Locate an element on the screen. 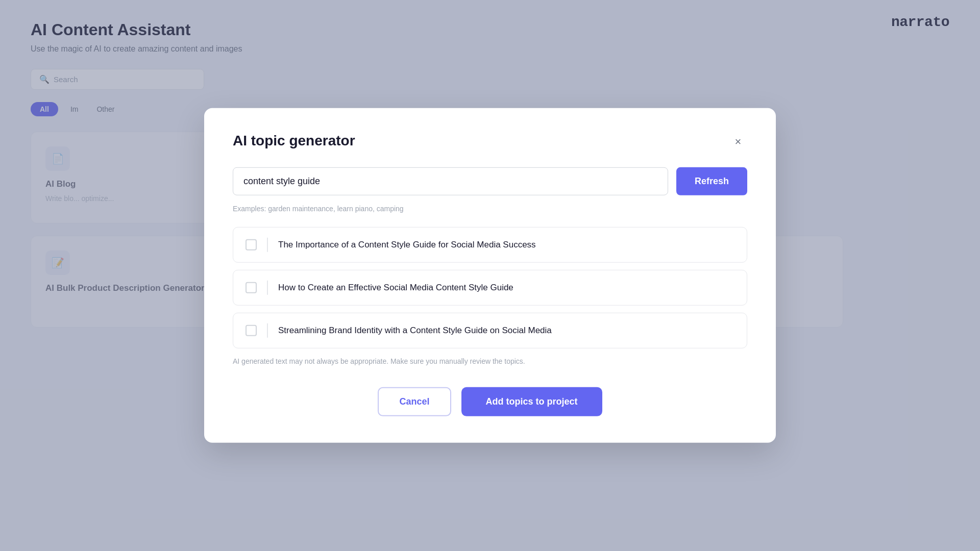 The height and width of the screenshot is (551, 980). topic-item-2: How to Create an Effective Social Media … is located at coordinates (490, 288).